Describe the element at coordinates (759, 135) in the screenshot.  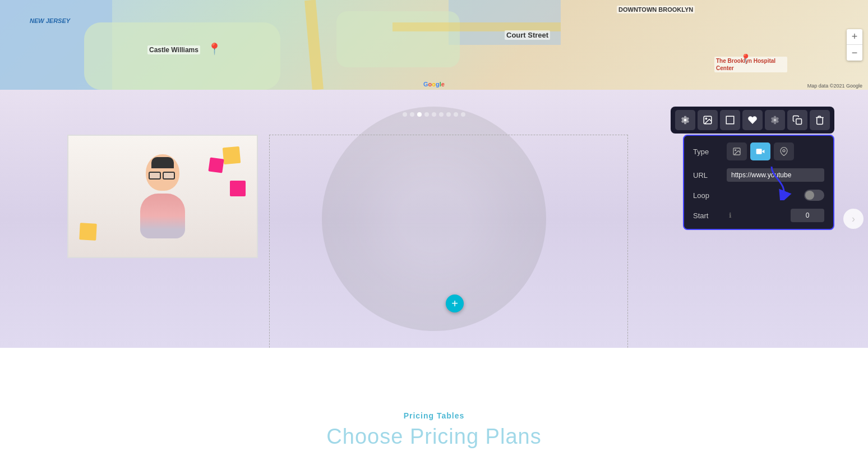
I see `panel-arrow-up` at that location.